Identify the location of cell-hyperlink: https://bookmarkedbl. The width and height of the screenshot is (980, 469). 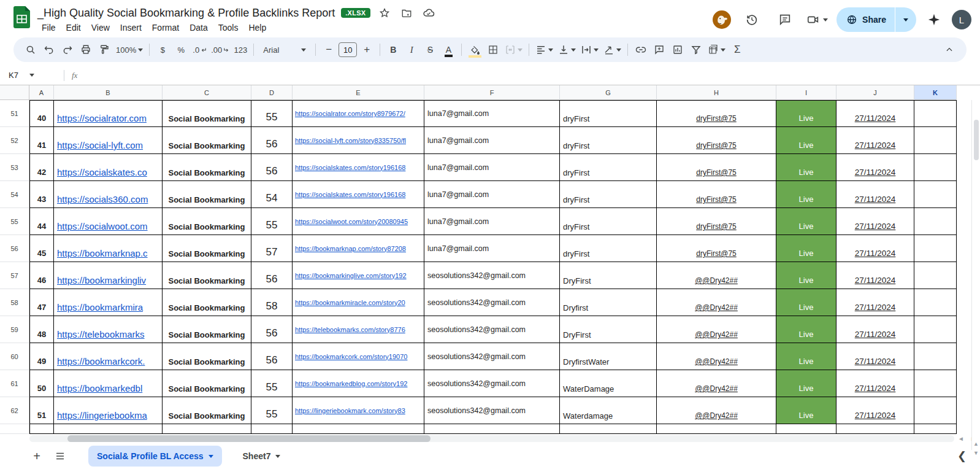
(99, 388).